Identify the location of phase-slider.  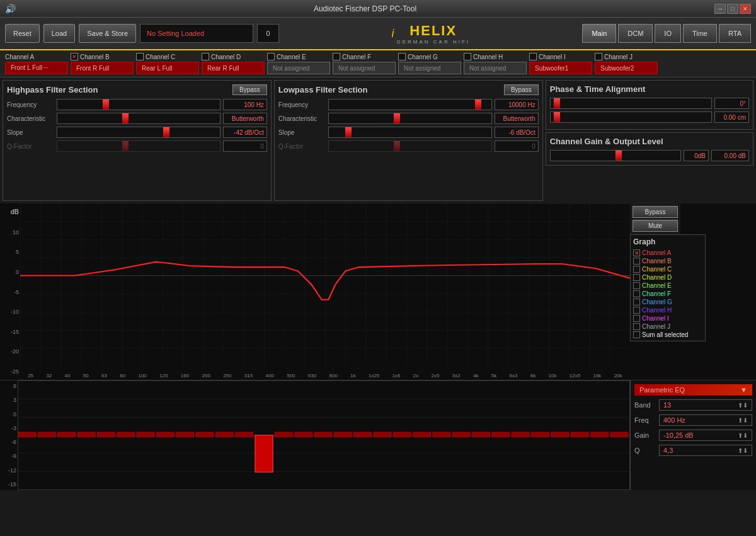
(631, 103).